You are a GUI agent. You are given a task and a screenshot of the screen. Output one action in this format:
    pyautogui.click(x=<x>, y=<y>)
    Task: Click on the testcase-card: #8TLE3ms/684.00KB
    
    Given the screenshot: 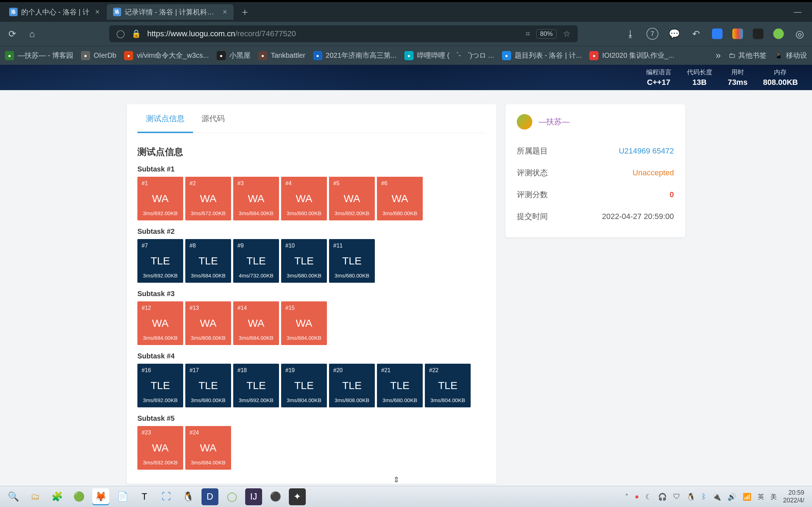 What is the action you would take?
    pyautogui.click(x=208, y=261)
    